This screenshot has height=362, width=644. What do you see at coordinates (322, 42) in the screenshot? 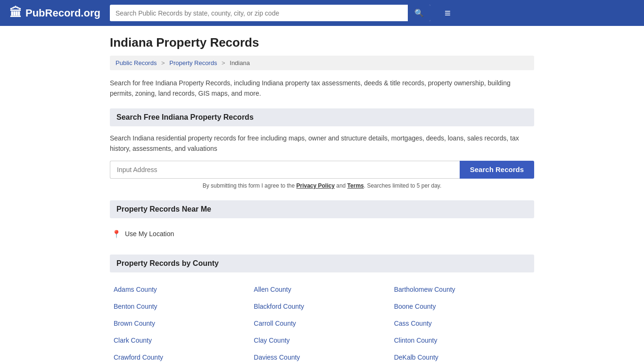
I see `page-title: Indiana Property Records` at bounding box center [322, 42].